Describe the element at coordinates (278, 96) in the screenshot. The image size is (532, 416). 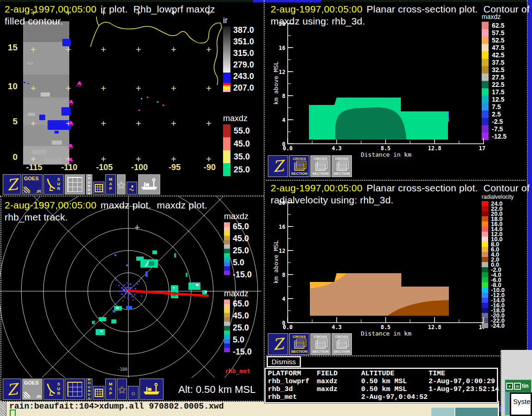
I see `y-tick-label: 8` at that location.